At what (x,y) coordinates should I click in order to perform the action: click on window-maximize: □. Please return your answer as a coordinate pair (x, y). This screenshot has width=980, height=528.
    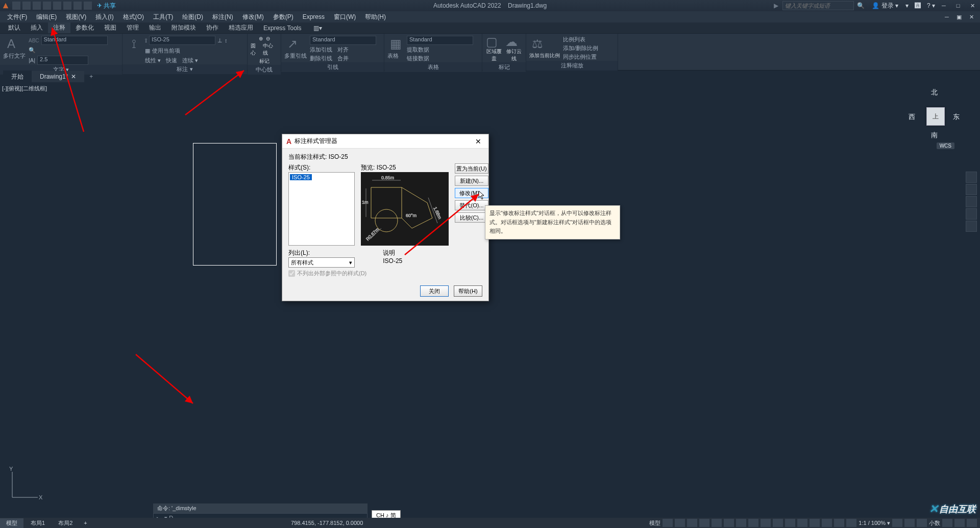
    Looking at the image, I should click on (958, 6).